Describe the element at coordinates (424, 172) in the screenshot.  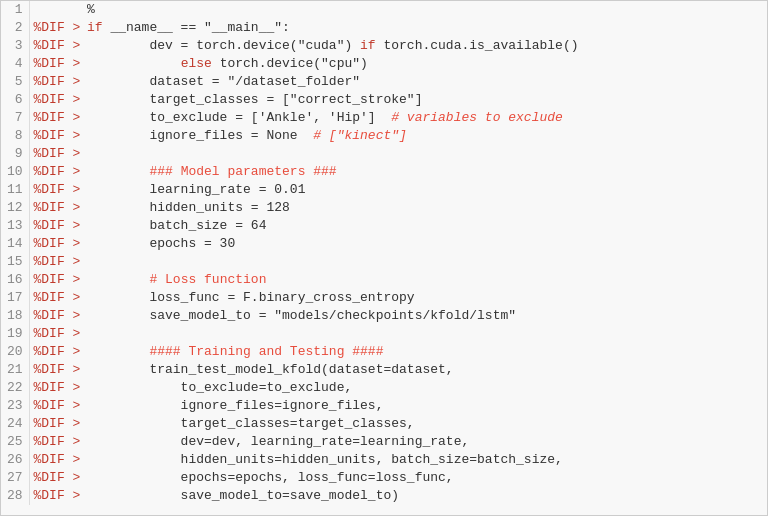
I see `code-line: ### Model parameters ###` at that location.